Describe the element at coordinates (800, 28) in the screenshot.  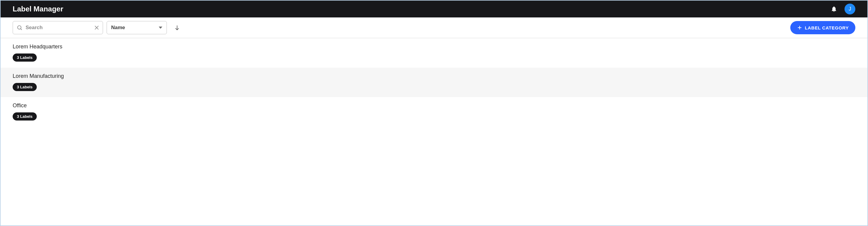
I see `plus-icon` at that location.